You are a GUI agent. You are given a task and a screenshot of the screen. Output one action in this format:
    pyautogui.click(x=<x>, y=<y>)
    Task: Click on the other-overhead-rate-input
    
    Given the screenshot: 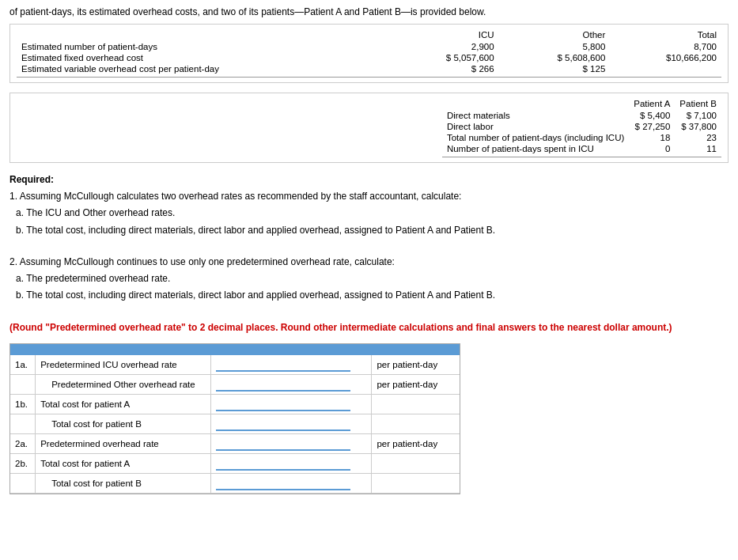 What is the action you would take?
    pyautogui.click(x=283, y=384)
    